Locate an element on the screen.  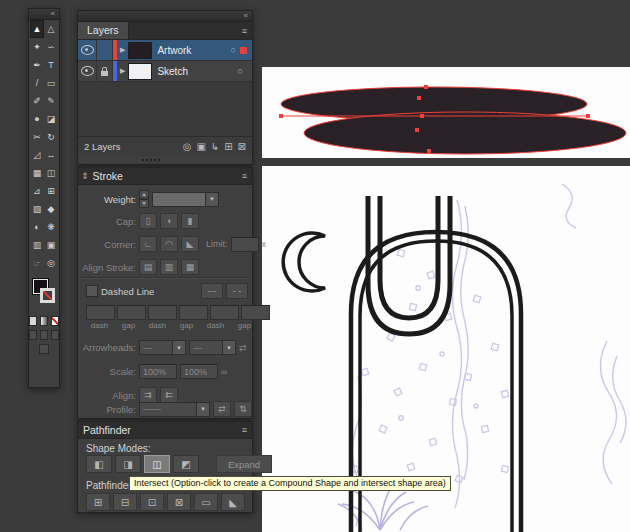
layer-name: Artwork is located at coordinates (174, 50).